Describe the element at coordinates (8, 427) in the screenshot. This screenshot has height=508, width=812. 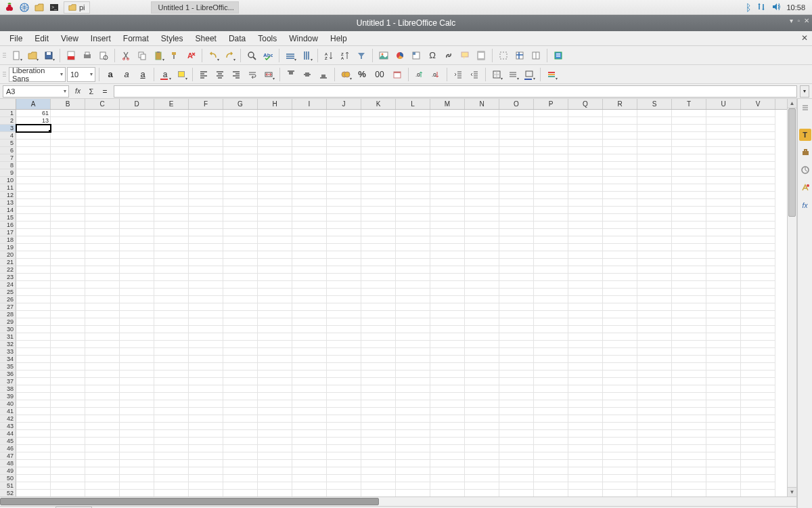
I see `row-header: 43` at that location.